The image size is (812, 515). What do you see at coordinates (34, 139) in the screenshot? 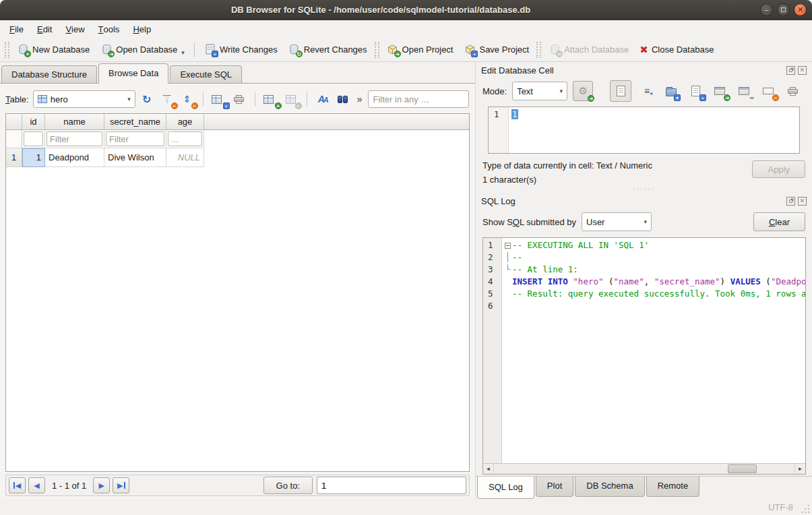
I see `filter-input-id` at bounding box center [34, 139].